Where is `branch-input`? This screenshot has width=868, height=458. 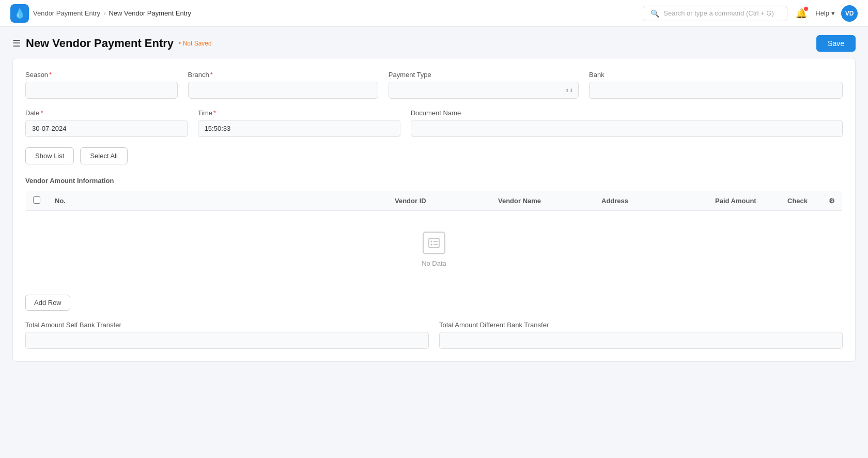
branch-input is located at coordinates (283, 90).